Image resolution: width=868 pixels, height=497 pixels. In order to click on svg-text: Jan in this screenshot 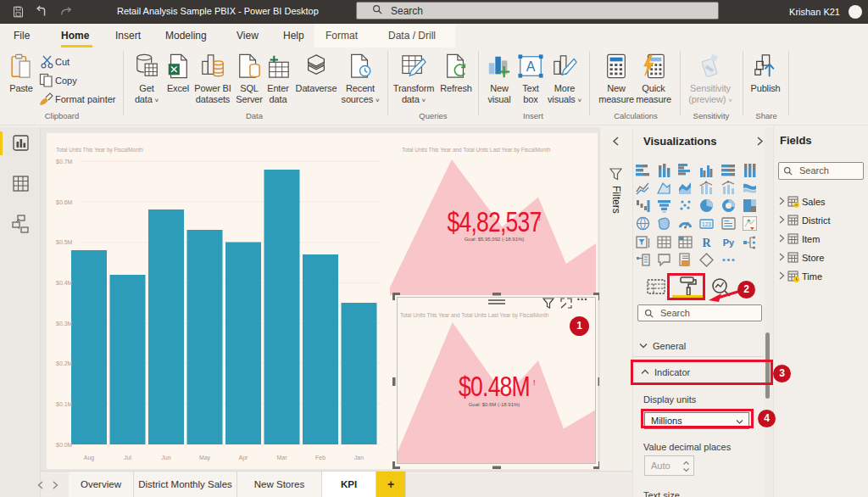, I will do `click(359, 458)`.